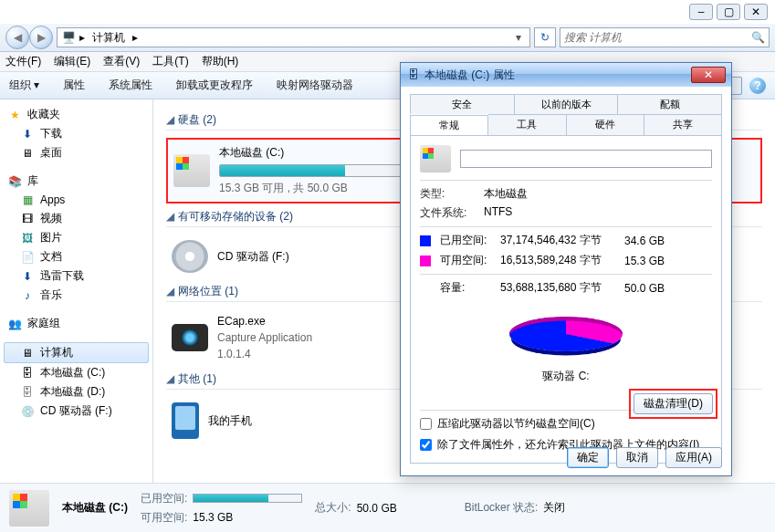  What do you see at coordinates (452, 193) in the screenshot?
I see `type-label: 类型:` at bounding box center [452, 193].